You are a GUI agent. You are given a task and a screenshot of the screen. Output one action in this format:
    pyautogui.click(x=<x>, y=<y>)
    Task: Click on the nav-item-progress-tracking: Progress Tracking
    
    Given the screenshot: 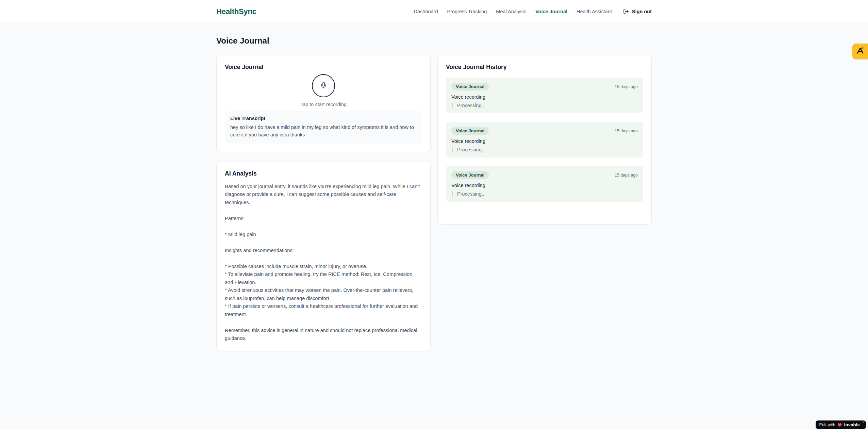 What is the action you would take?
    pyautogui.click(x=467, y=12)
    